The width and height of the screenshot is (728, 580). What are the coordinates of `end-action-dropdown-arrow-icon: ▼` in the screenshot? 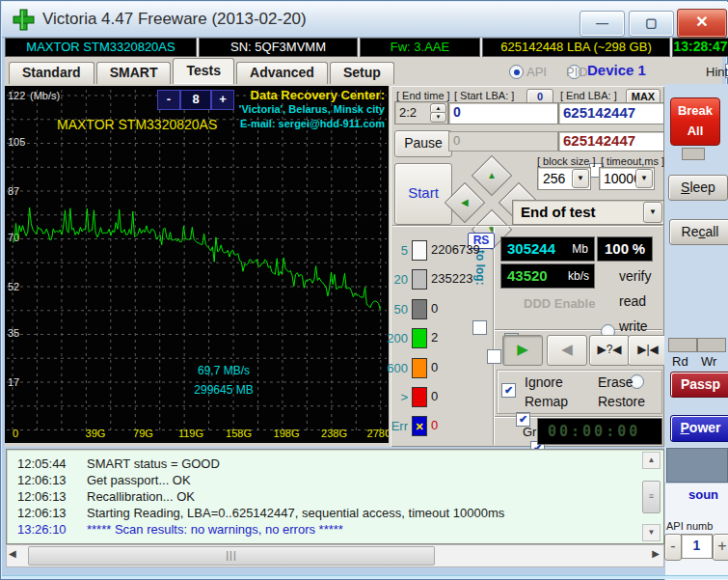 It's located at (653, 212).